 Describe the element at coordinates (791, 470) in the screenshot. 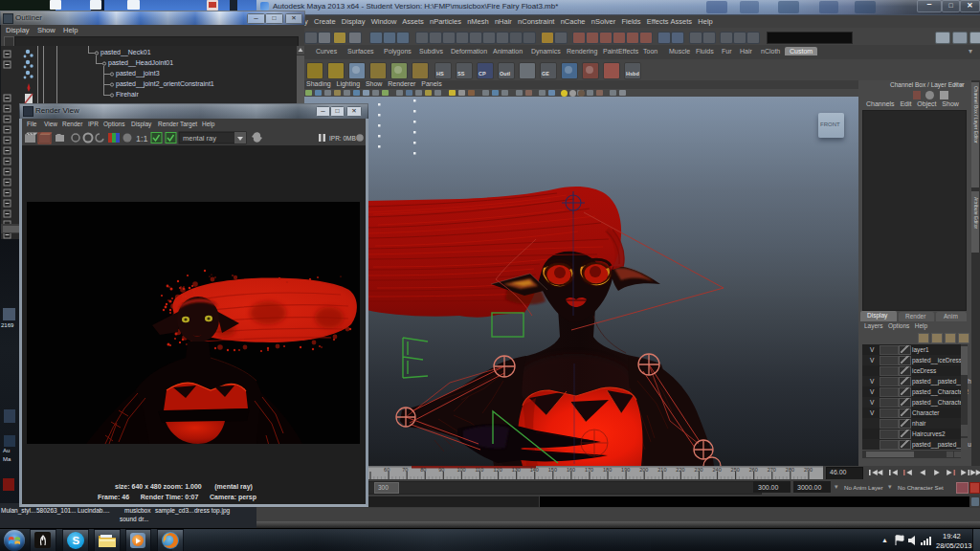

I see `svg-text: 280` at that location.